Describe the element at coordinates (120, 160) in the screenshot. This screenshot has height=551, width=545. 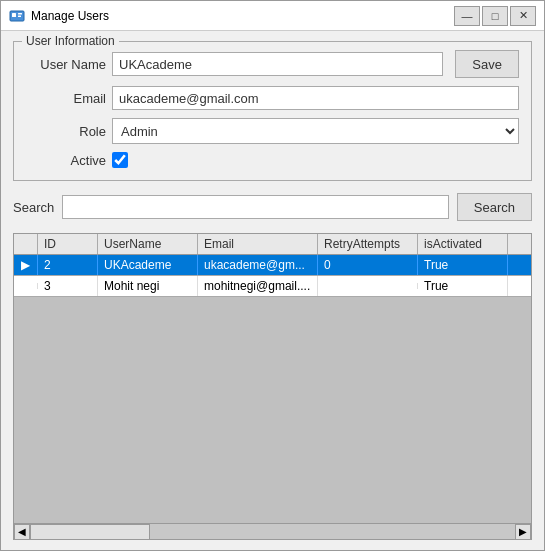
I see `active-checkbox-wrapper` at that location.